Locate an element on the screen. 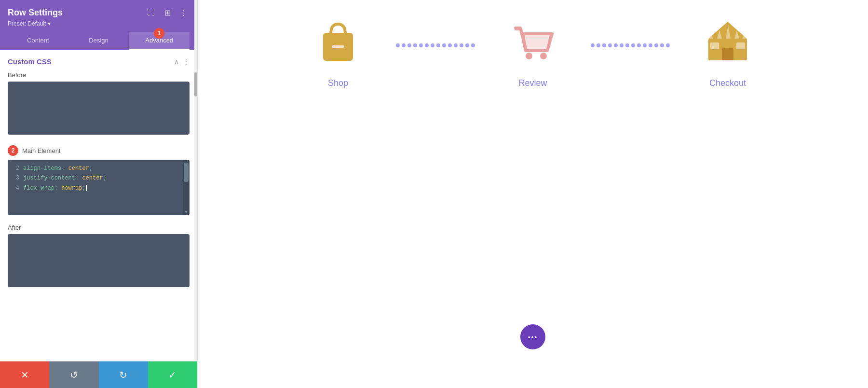 The image size is (868, 388). main-element-row: 2 Main Element is located at coordinates (98, 151).